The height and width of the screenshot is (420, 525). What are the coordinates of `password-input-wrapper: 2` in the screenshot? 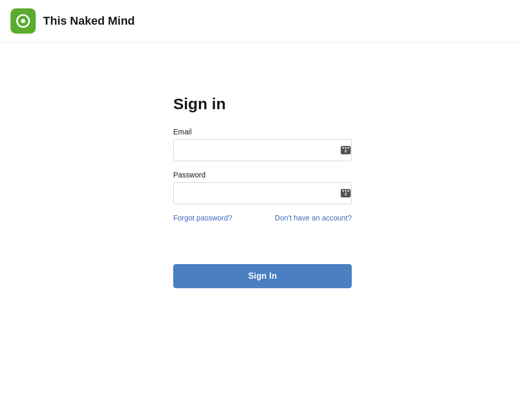 It's located at (262, 193).